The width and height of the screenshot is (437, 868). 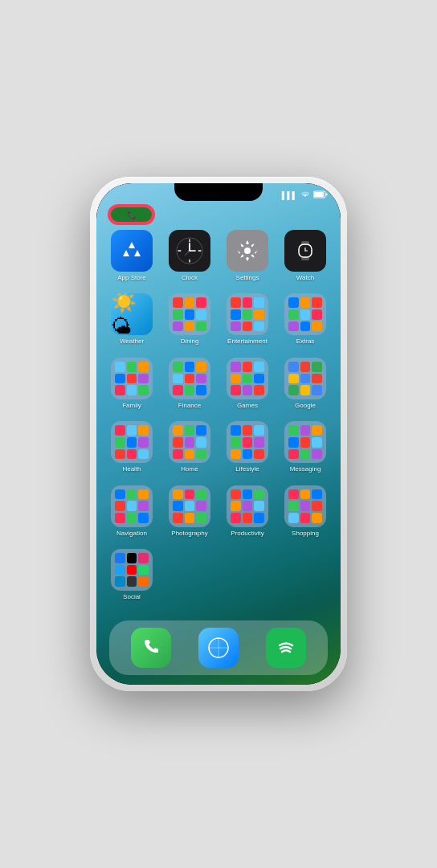 I want to click on finance-folder-icon, so click(x=190, y=379).